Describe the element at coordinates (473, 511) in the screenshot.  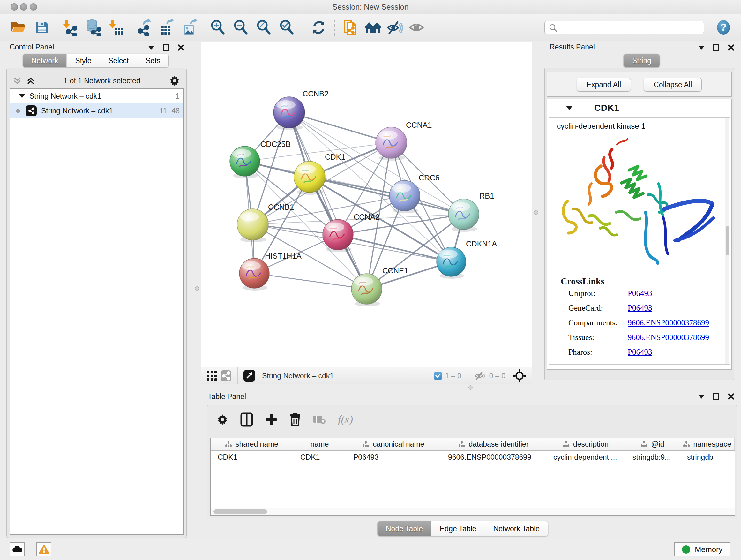
I see `table-horizontal-scrollbar` at that location.